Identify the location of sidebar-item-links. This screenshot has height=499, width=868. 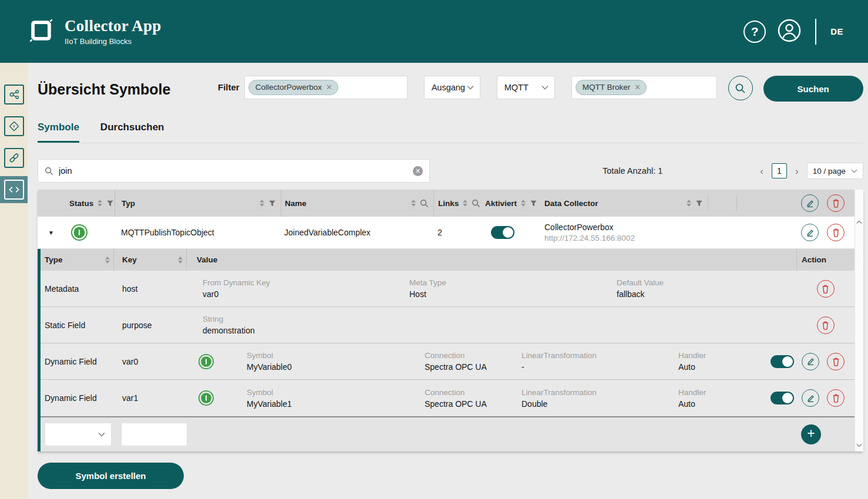
(14, 158).